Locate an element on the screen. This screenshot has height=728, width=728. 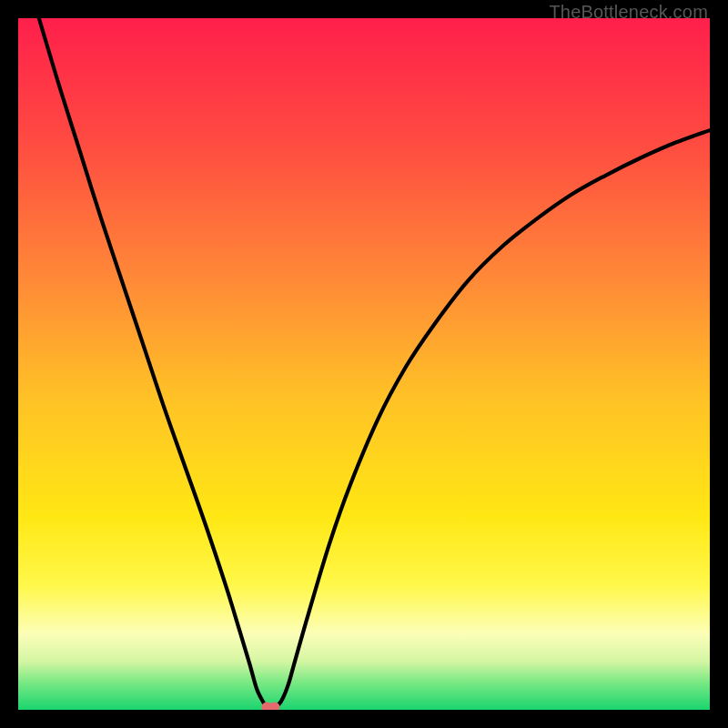
watermark-text: TheBottleneck.com is located at coordinates (628, 13).